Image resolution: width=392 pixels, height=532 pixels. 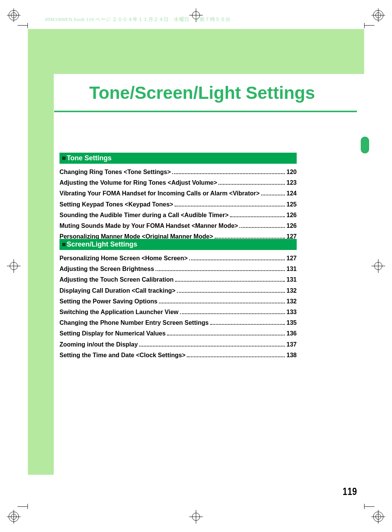 What do you see at coordinates (291, 205) in the screenshot?
I see `toc-page: 125` at bounding box center [291, 205].